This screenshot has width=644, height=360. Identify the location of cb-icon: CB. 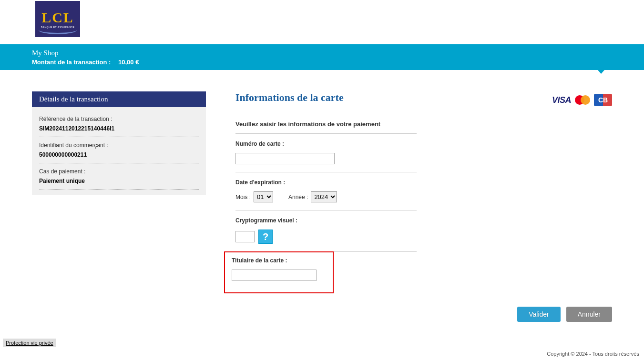
(603, 100).